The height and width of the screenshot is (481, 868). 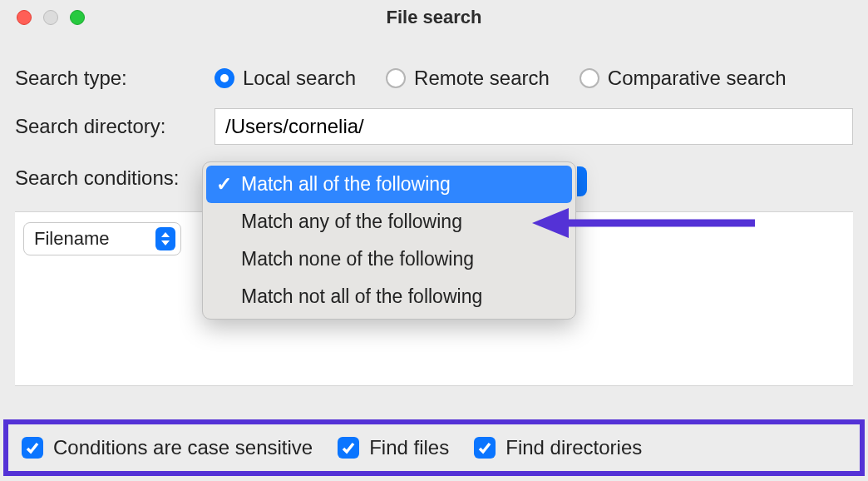 What do you see at coordinates (183, 448) in the screenshot?
I see `checkbox-case-sensitive-label: Conditions are case sensitive` at bounding box center [183, 448].